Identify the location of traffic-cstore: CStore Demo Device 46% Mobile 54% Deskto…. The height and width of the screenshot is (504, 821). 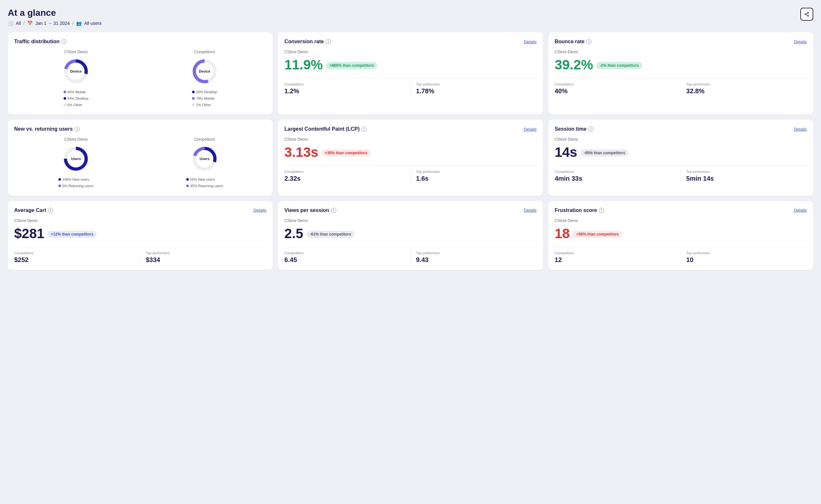
(76, 79).